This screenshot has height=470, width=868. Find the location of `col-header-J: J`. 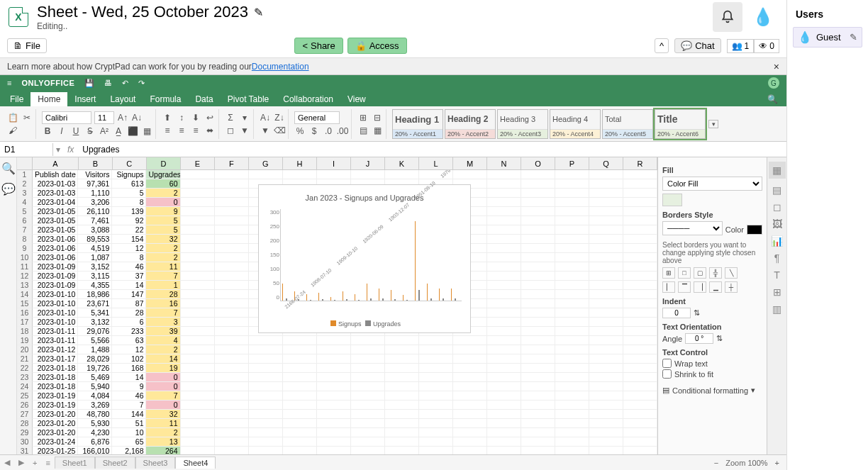

col-header-J: J is located at coordinates (368, 163).